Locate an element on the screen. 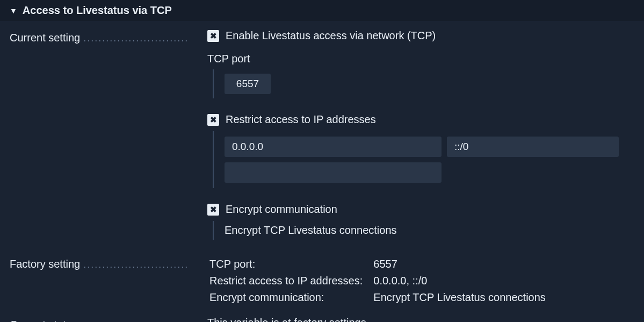 This screenshot has height=322, width=644. row-label: Current setting ........................… is located at coordinates (99, 37).